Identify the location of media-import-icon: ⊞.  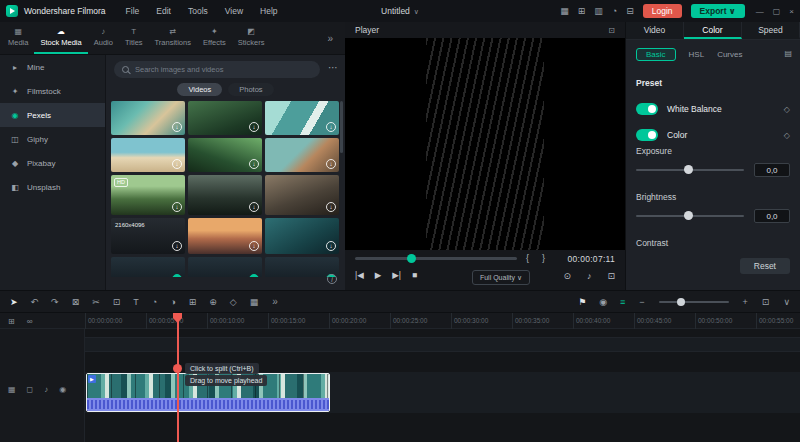
(582, 11).